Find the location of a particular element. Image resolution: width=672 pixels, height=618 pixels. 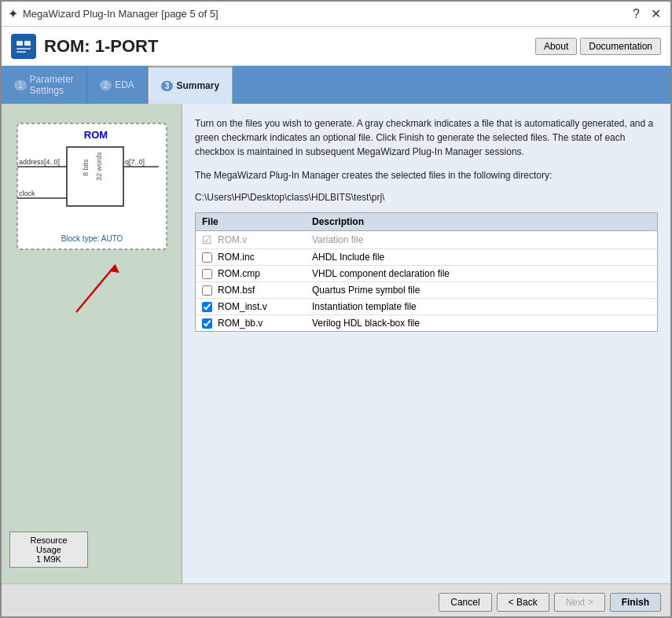

table-row: ROM_bb.v Verilog HDL black-box file is located at coordinates (426, 323).